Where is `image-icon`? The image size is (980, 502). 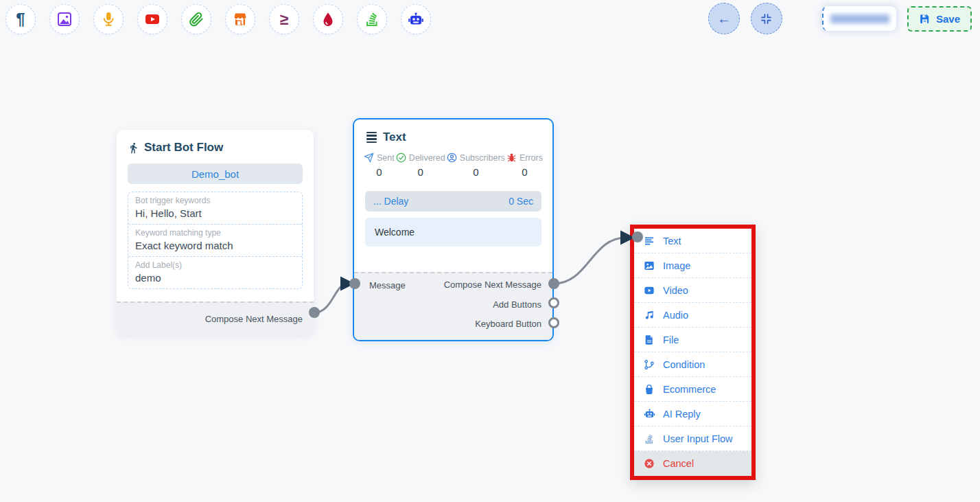
image-icon is located at coordinates (65, 19).